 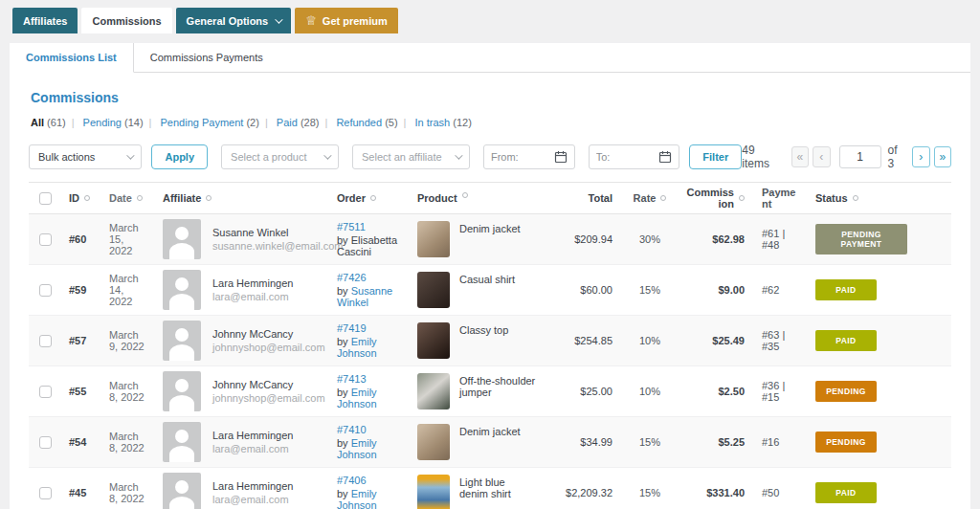 What do you see at coordinates (351, 227) in the screenshot?
I see `order-link: #7511` at bounding box center [351, 227].